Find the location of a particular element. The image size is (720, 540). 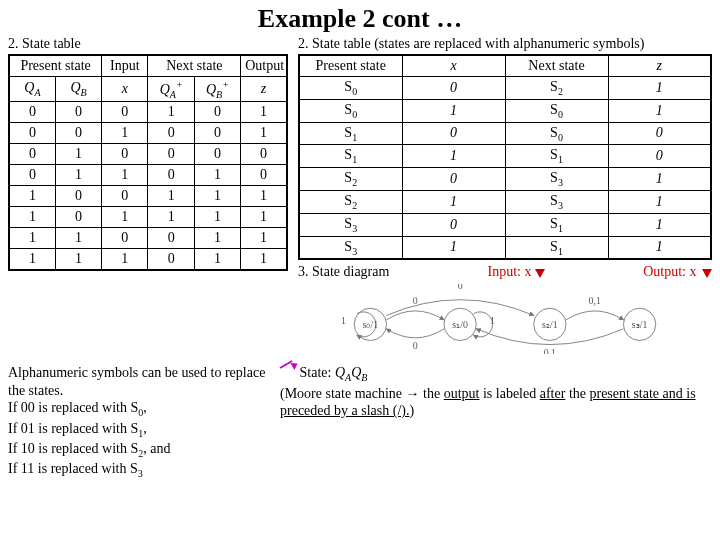

hdr-x: x is located at coordinates (125, 90).